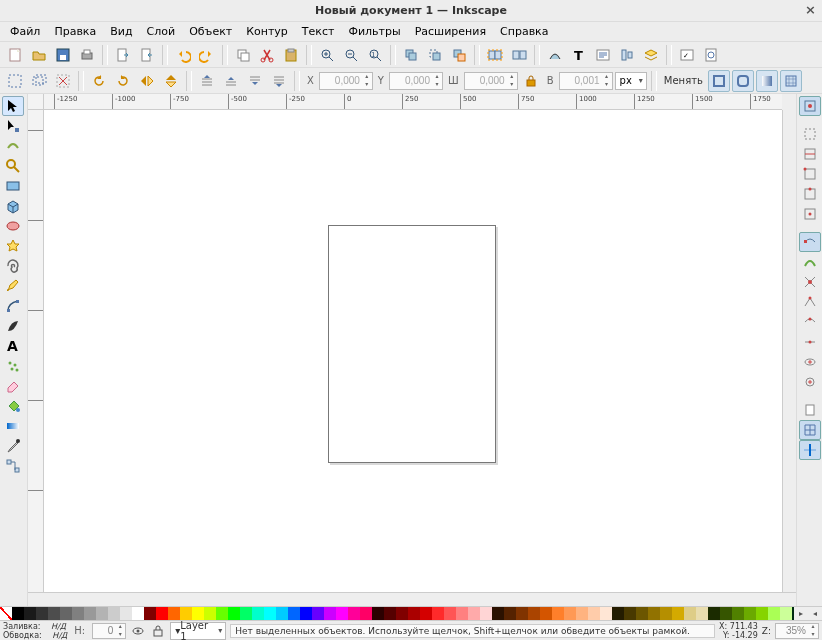  What do you see at coordinates (374, 32) in the screenshot?
I see `menu-filters: Фильтры` at bounding box center [374, 32].